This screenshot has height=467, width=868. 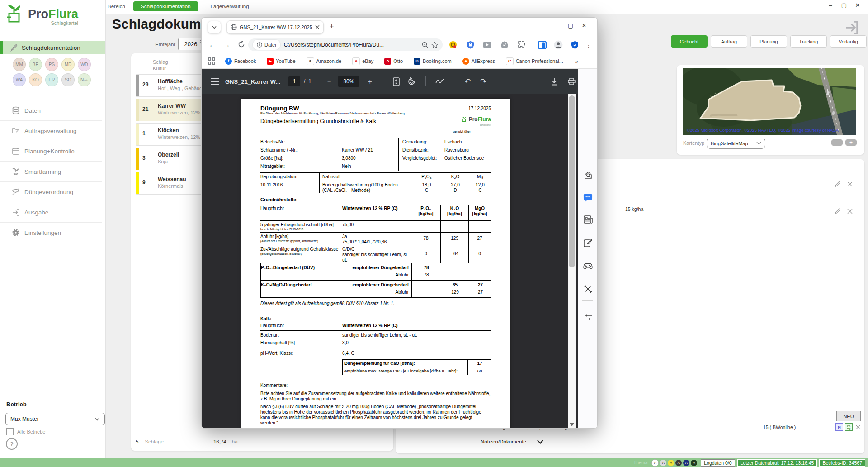 I want to click on customize-sliders-icon, so click(x=588, y=317).